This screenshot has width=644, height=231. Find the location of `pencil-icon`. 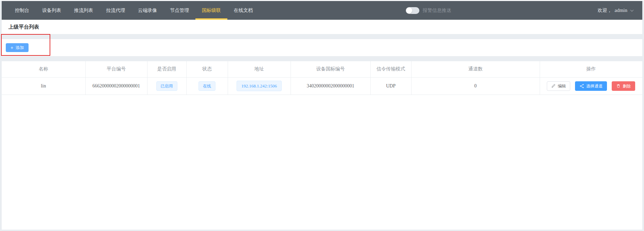

pencil-icon is located at coordinates (553, 86).